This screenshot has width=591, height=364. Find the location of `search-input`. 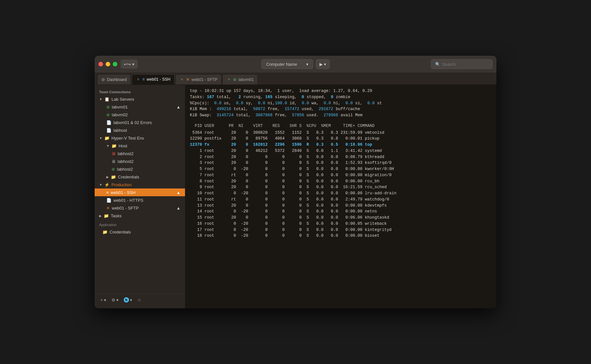

search-input is located at coordinates (465, 64).